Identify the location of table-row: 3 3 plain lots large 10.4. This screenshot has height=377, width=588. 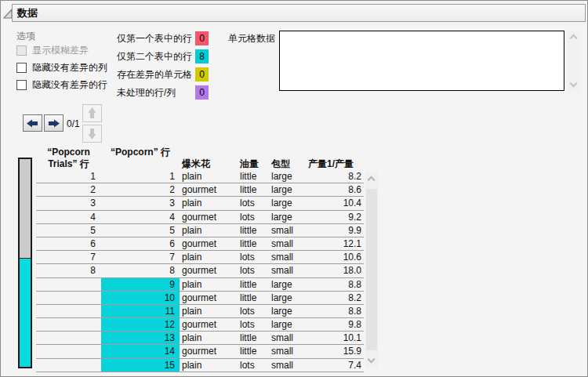
(200, 204).